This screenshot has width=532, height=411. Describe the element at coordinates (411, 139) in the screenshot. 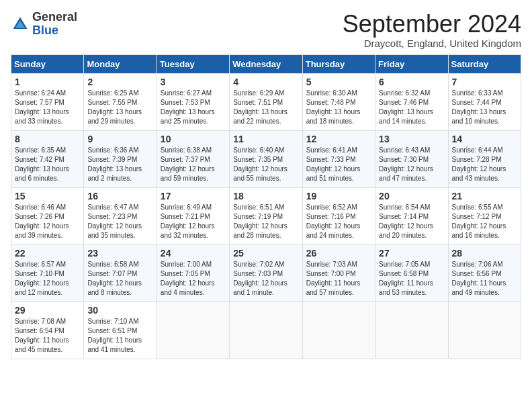

I see `day-number: 13` at that location.